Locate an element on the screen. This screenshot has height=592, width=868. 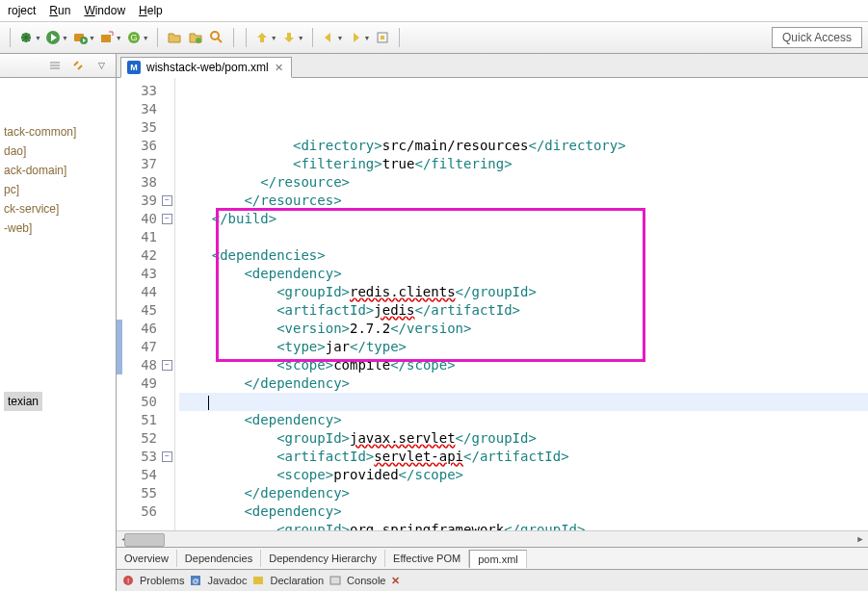
code-line: </resources> is located at coordinates (524, 200).